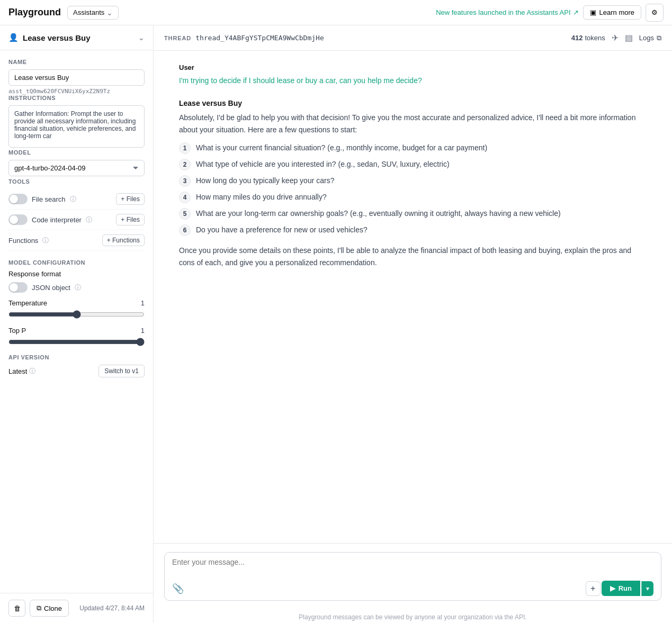 This screenshot has height=623, width=672. I want to click on sidebar-header: 👤 Lease versus Buy ⌄, so click(76, 38).